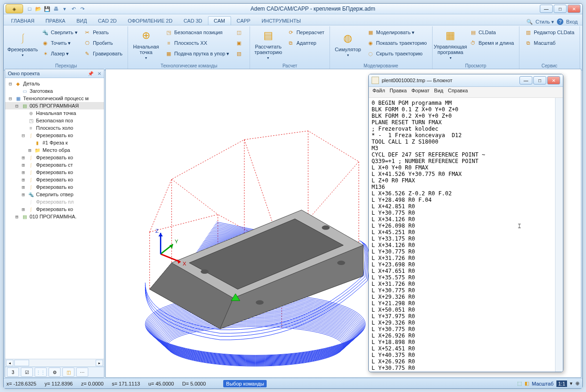 The image size is (586, 392). What do you see at coordinates (220, 20) in the screenshot?
I see `tab-cam: CAM` at bounding box center [220, 20].